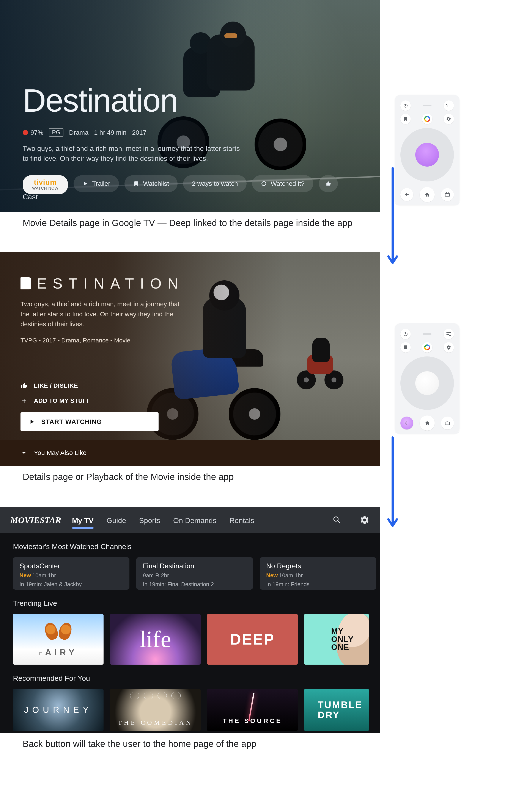 This screenshot has height=812, width=513. What do you see at coordinates (71, 584) in the screenshot?
I see `channel-next: In 19min: Jalen & Jackby` at bounding box center [71, 584].